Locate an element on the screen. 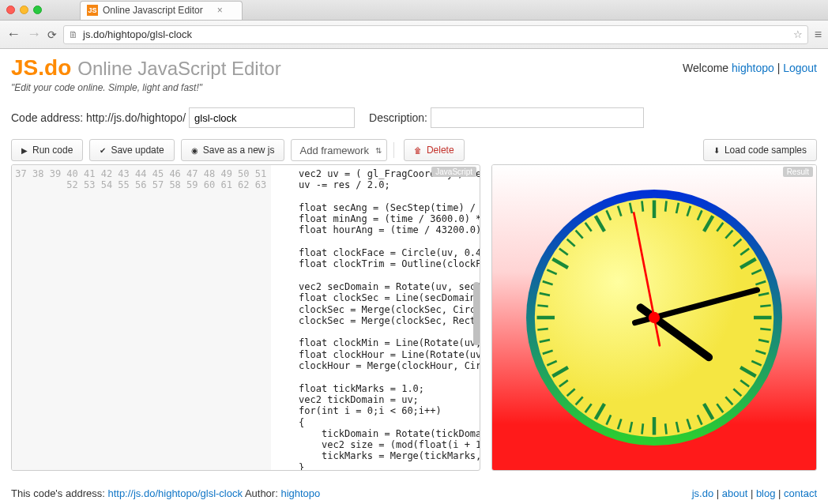 The width and height of the screenshot is (828, 504). delete-button: 🗑Delete is located at coordinates (435, 150).